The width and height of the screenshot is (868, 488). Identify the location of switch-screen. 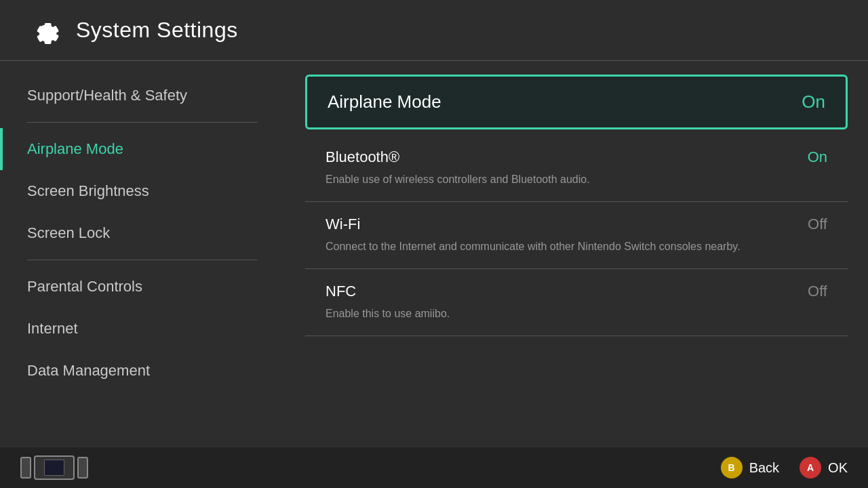
(54, 468).